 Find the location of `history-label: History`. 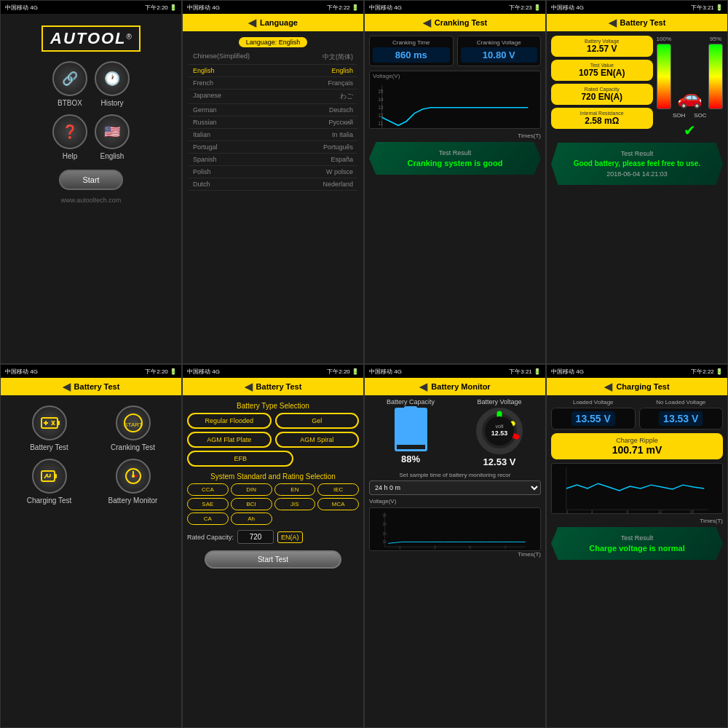

history-label: History is located at coordinates (112, 103).